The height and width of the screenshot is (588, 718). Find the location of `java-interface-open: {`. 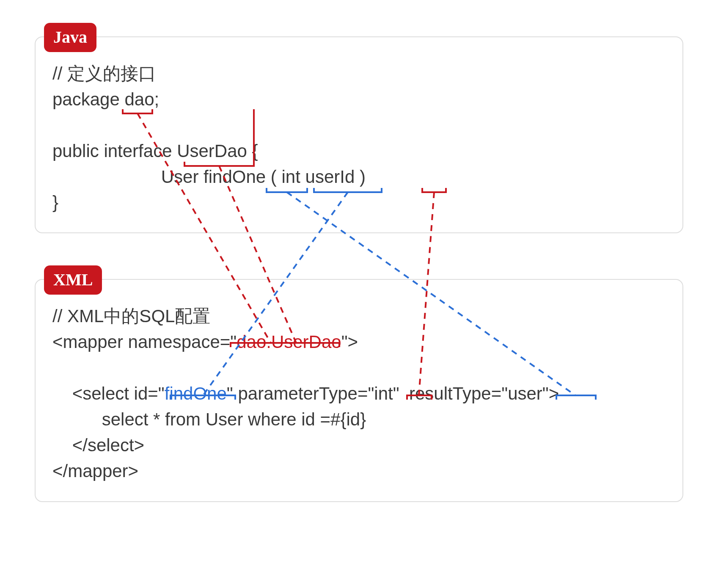

java-interface-open: { is located at coordinates (253, 151).